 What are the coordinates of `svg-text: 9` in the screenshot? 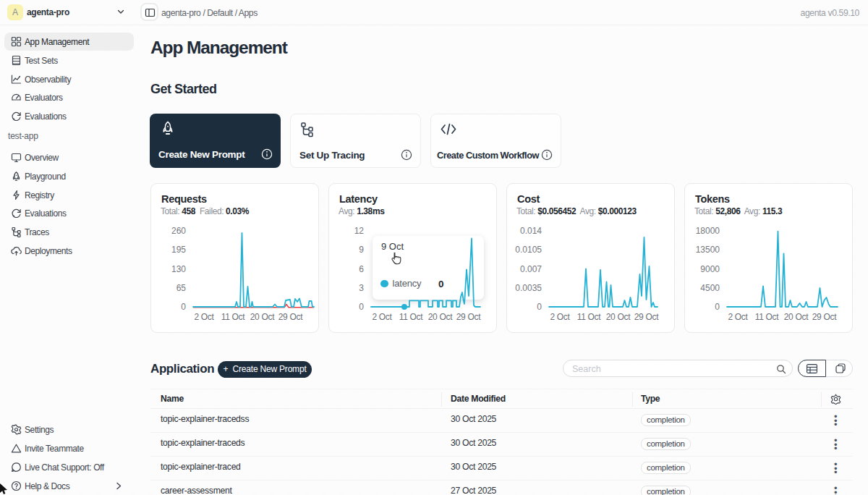 It's located at (362, 250).